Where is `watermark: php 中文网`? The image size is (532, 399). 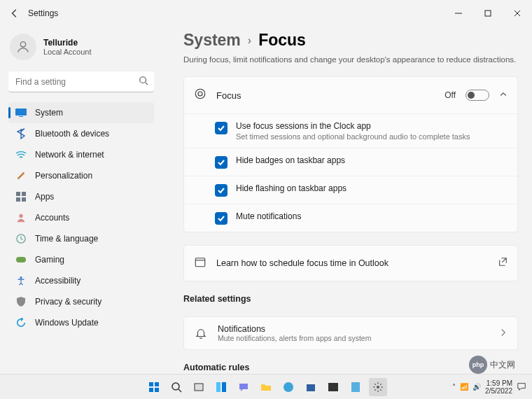 watermark: php 中文网 is located at coordinates (492, 365).